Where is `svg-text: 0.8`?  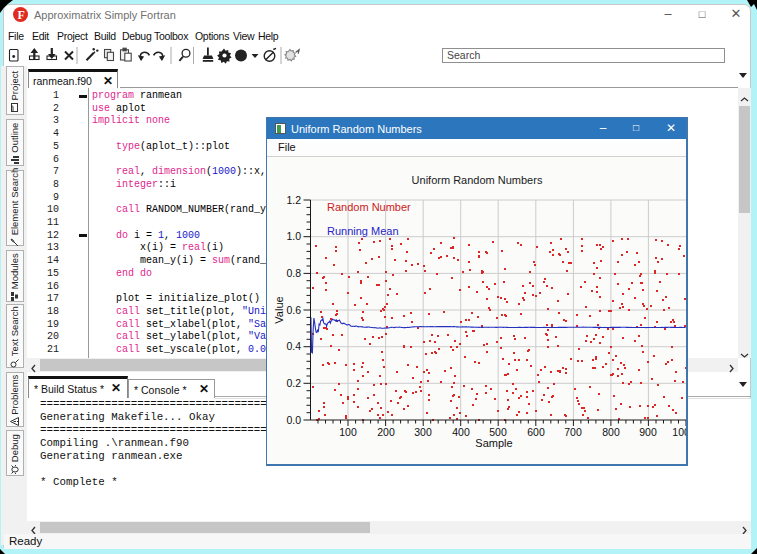
svg-text: 0.8 is located at coordinates (294, 273).